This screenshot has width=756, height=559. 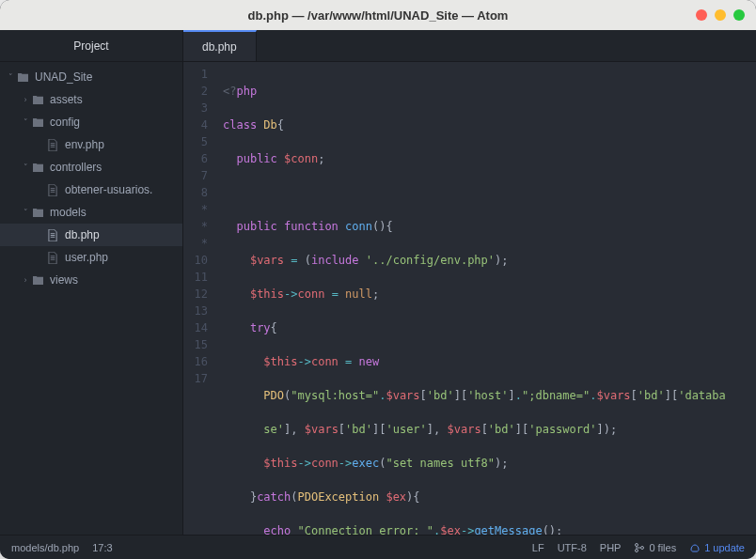 What do you see at coordinates (378, 15) in the screenshot?
I see `titlebar: db.php — /var/www/html/UNAD_Site — Atom` at bounding box center [378, 15].